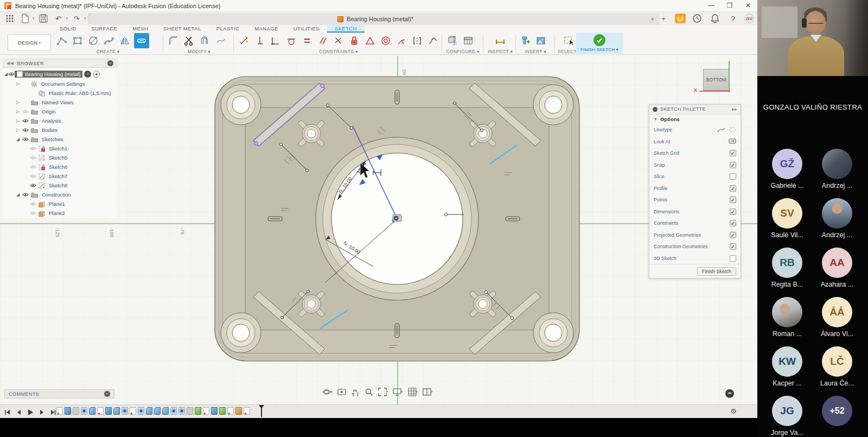 This screenshot has height=437, width=868. What do you see at coordinates (323, 41) in the screenshot?
I see `parallel-constraint-icon` at bounding box center [323, 41].